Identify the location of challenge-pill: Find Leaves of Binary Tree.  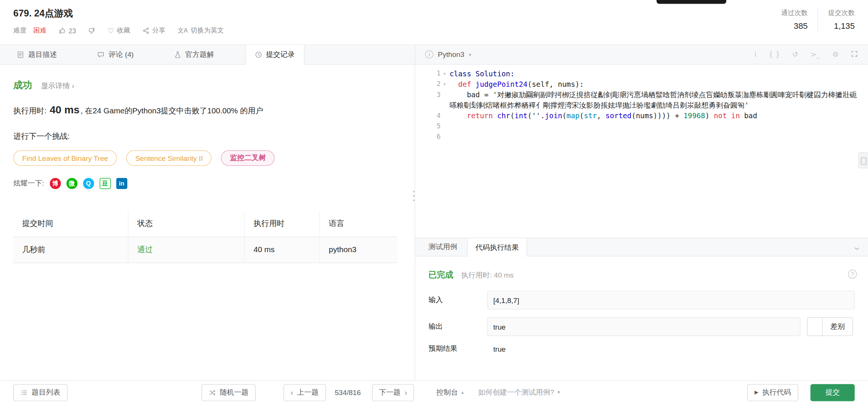
(65, 158).